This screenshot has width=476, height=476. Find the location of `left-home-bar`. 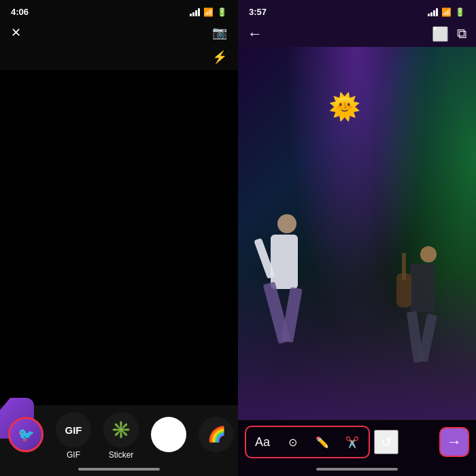

left-home-bar is located at coordinates (119, 469).